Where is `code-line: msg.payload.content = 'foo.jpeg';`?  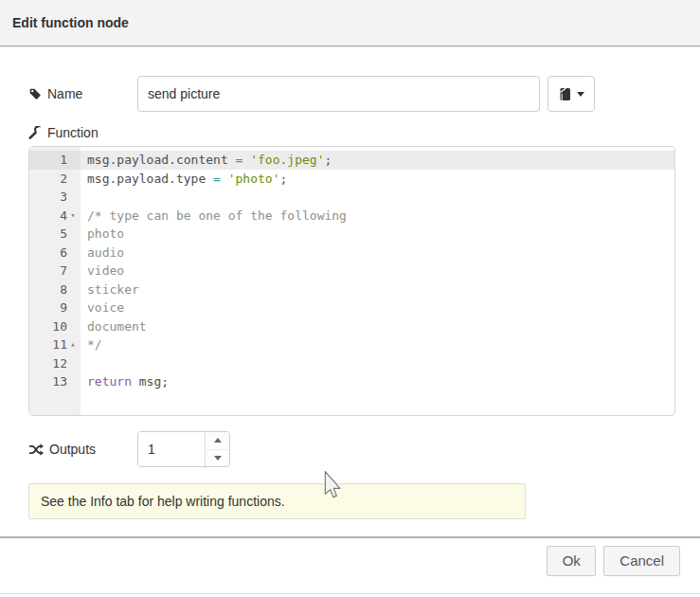
code-line: msg.payload.content = 'foo.jpeg'; is located at coordinates (377, 160).